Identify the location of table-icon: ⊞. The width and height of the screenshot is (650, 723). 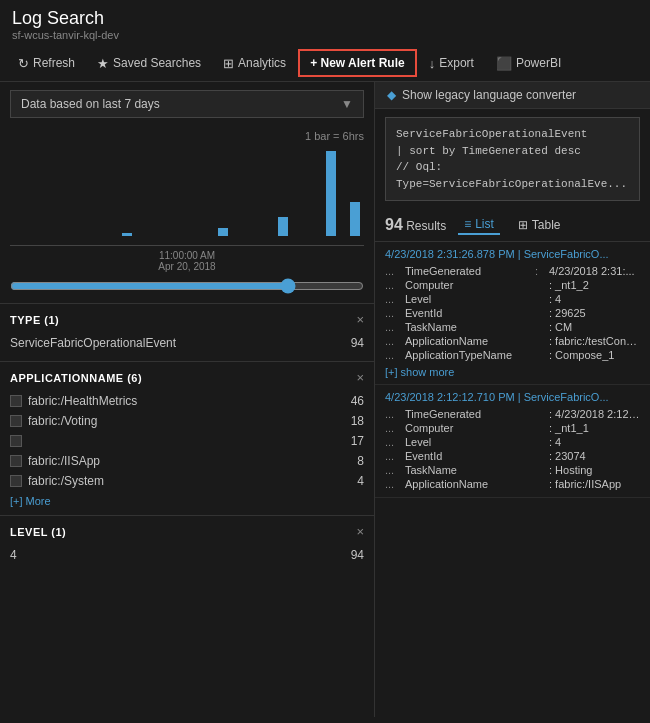
(523, 225).